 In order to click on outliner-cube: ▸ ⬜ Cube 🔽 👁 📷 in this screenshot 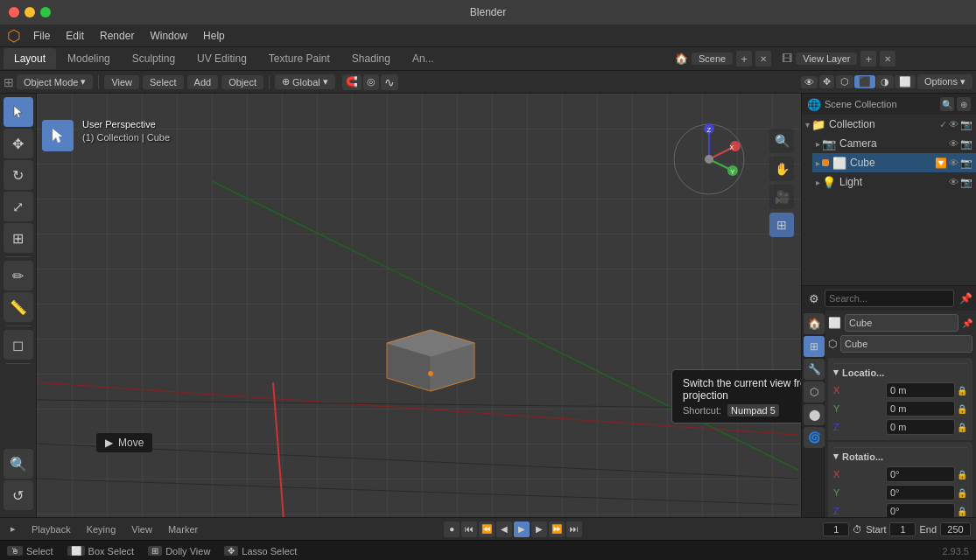, I will do `click(895, 163)`.